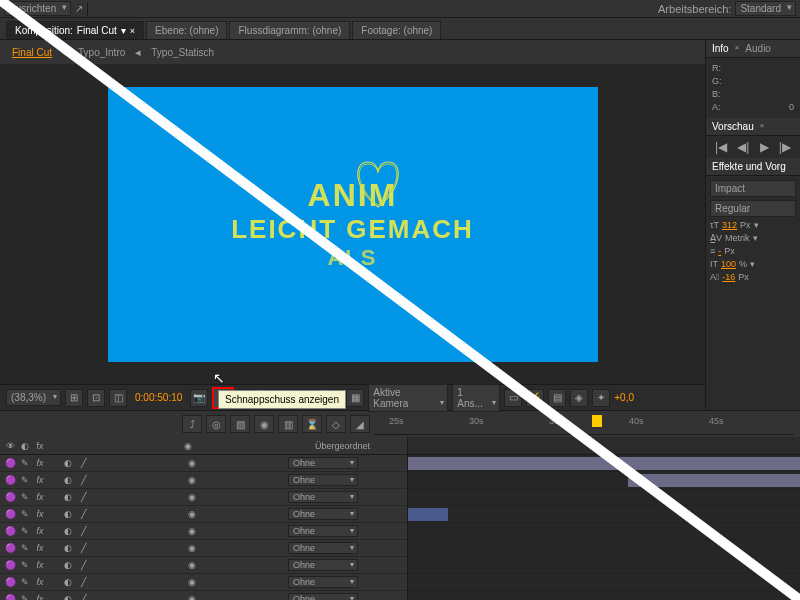  What do you see at coordinates (186, 30) in the screenshot?
I see `tab-layer: Ebene: (ohne)` at bounding box center [186, 30].